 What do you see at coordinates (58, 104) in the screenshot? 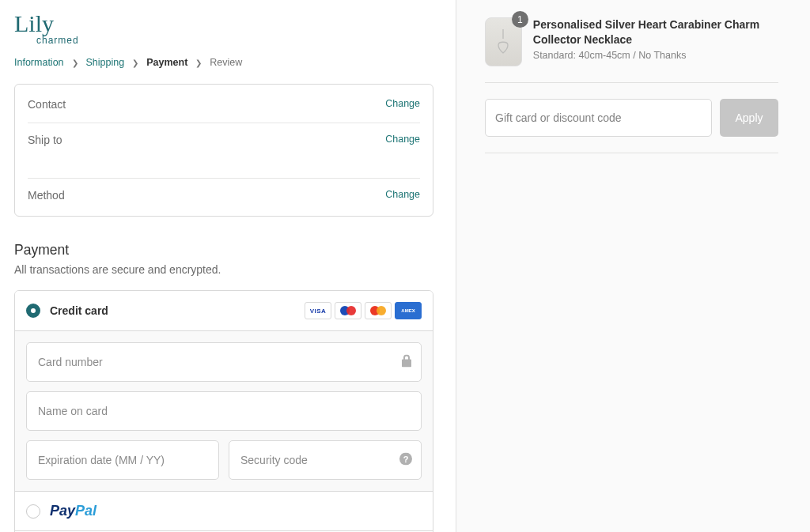
I see `review-contact-label: Contact` at bounding box center [58, 104].